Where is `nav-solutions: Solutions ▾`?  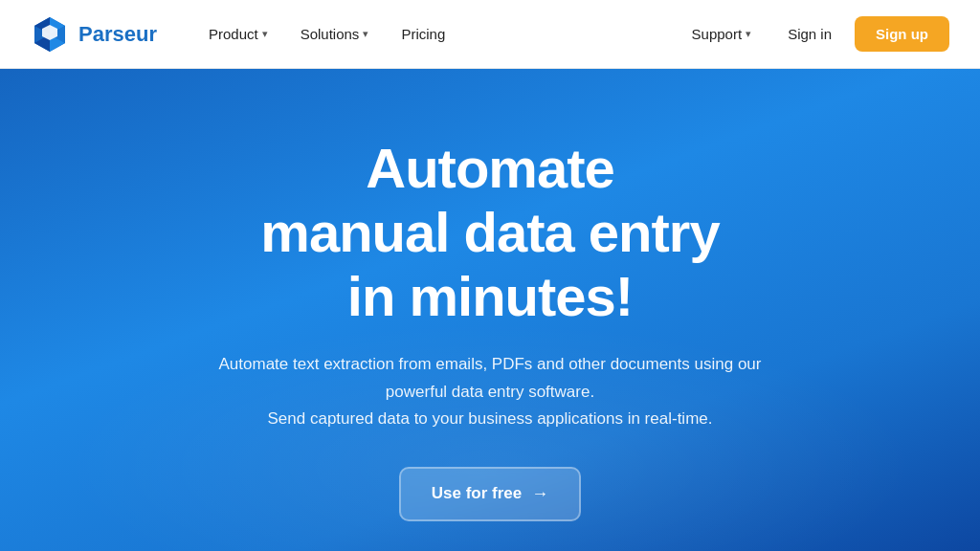
nav-solutions: Solutions ▾ is located at coordinates (335, 34).